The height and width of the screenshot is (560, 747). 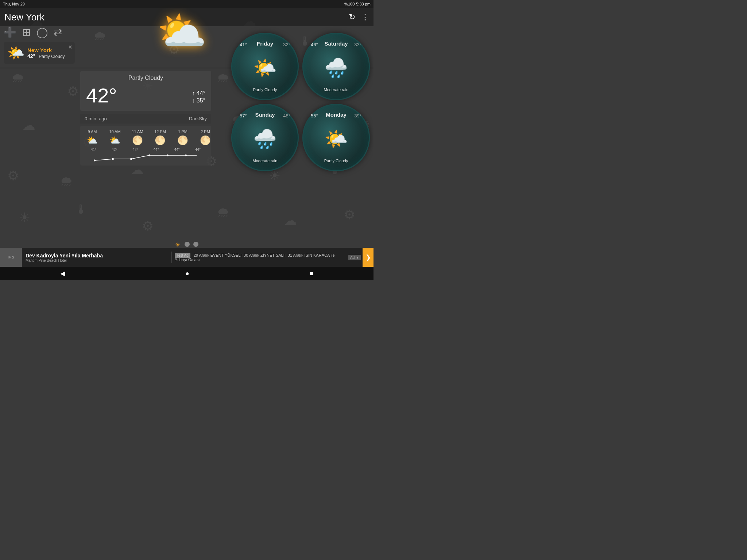 I want to click on ad-thumbnail: IMG, so click(x=11, y=257).